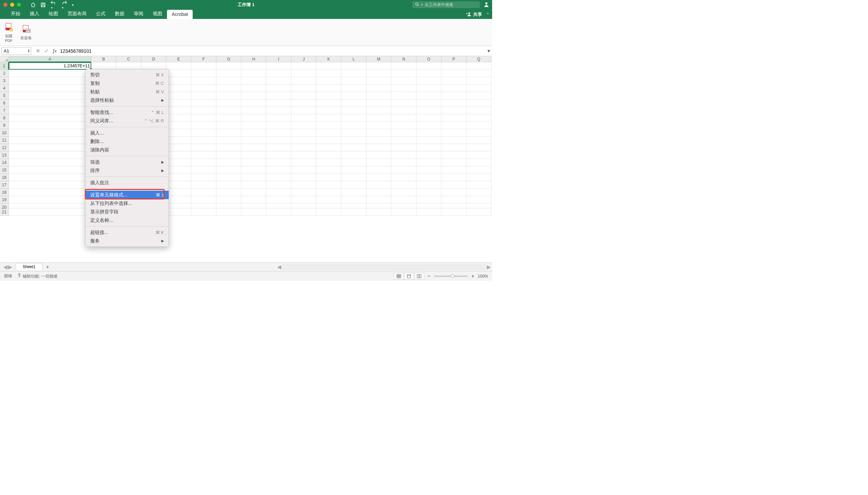  I want to click on zoom-slider, so click(451, 276).